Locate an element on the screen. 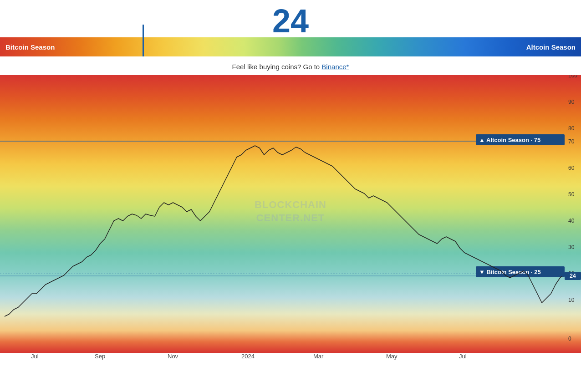  svg-text: 24 is located at coordinates (573, 276).